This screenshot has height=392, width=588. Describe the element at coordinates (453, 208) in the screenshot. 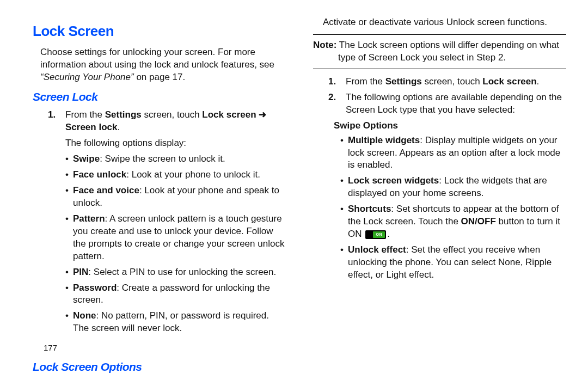

I see `swipe-options-list: Multiple widgets: Display multiple widge…` at that location.